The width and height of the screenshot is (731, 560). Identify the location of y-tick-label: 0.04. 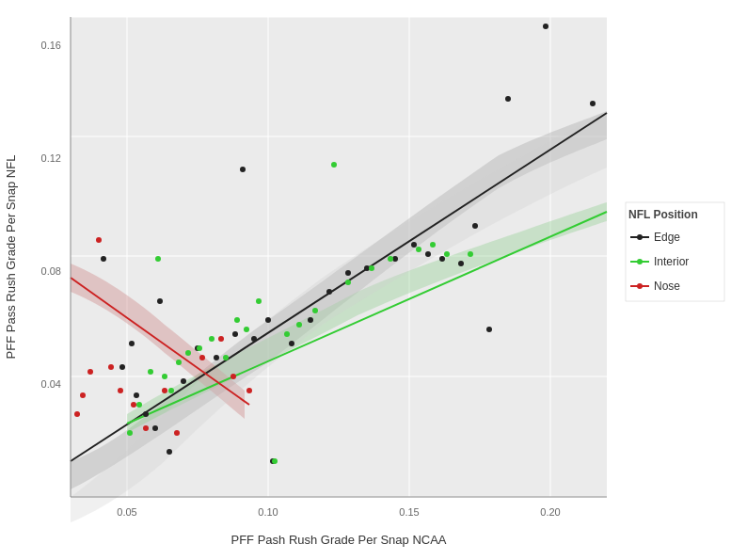
(51, 384).